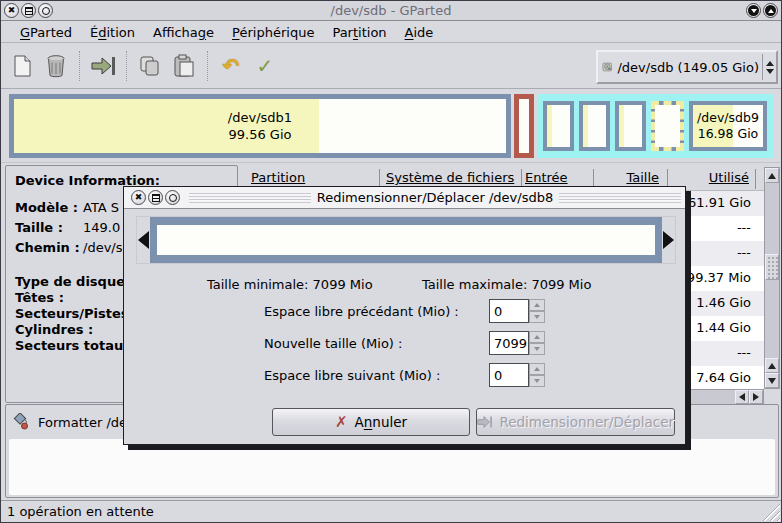 This screenshot has height=523, width=782. I want to click on window-titlebar: /dev/sdb - GParted ✖, so click(391, 11).